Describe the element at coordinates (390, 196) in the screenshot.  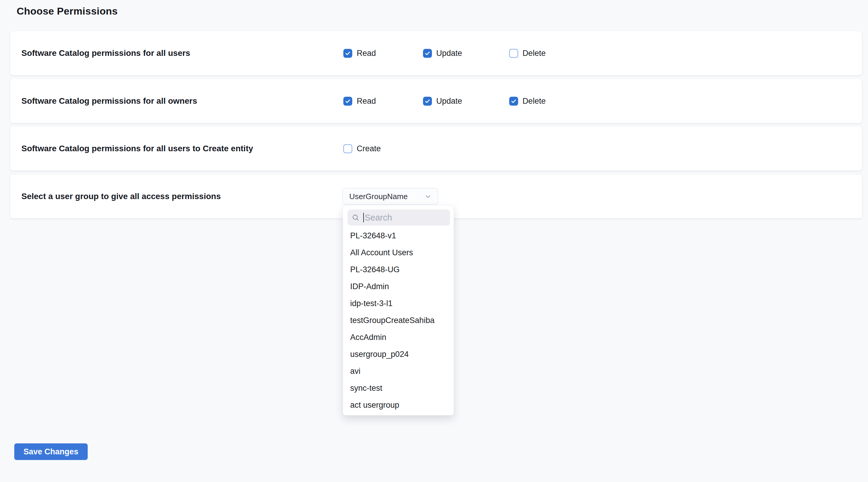
I see `user-group-dropdown: UserGroupName` at that location.